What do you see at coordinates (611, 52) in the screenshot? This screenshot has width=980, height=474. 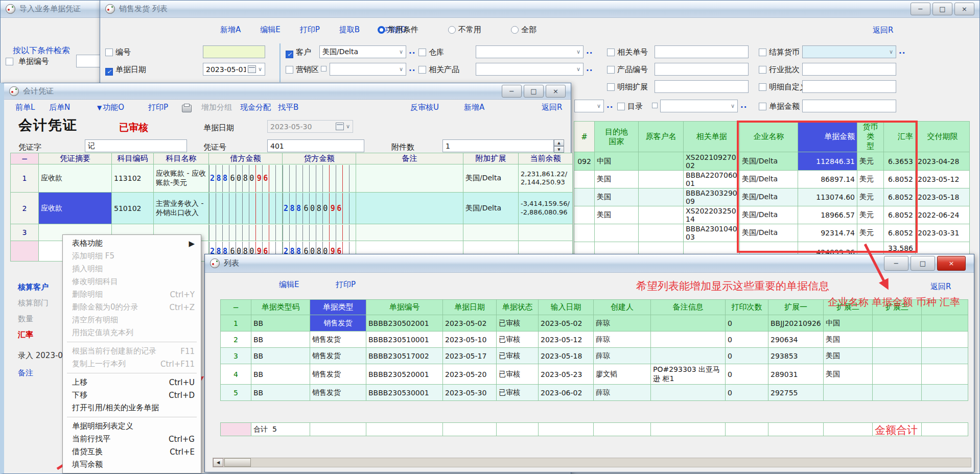 I see `rel-no-checkbox` at bounding box center [611, 52].